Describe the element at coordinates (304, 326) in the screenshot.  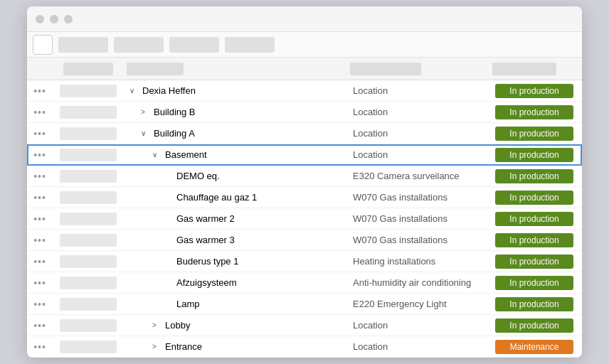
I see `table-row: •••>LobbyLocationIn production` at that location.